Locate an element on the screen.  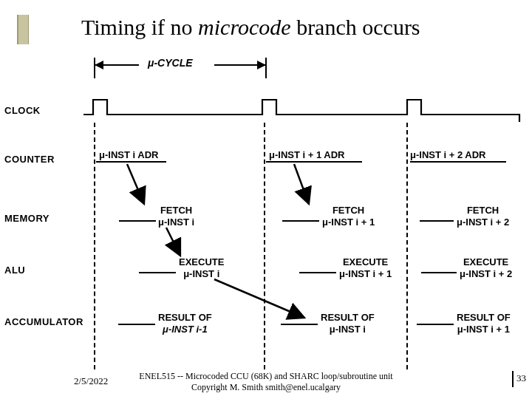
title-ital: microcode is located at coordinates (245, 27).